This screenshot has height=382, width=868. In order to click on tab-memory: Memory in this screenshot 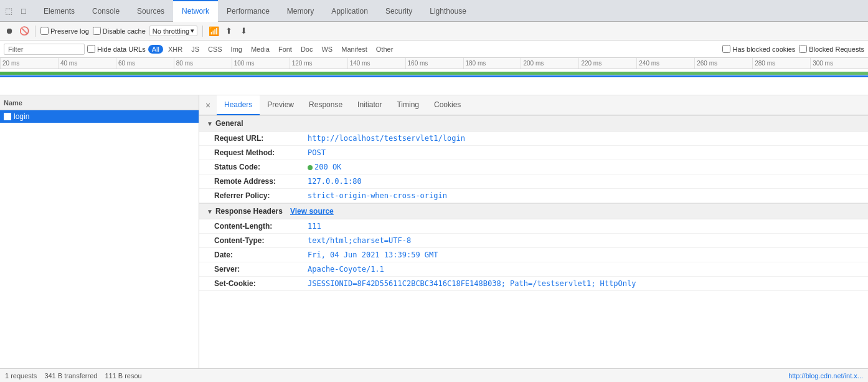, I will do `click(300, 11)`.